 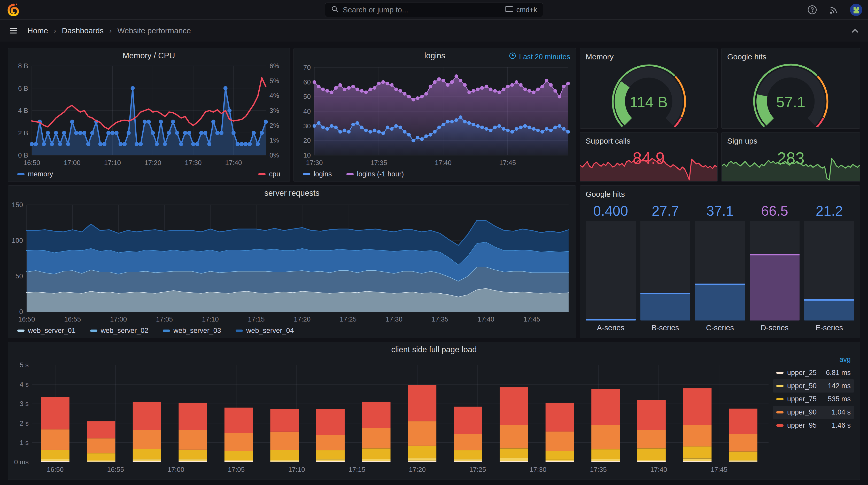 I want to click on bar-gauge-column: 37.1C-series, so click(x=720, y=269).